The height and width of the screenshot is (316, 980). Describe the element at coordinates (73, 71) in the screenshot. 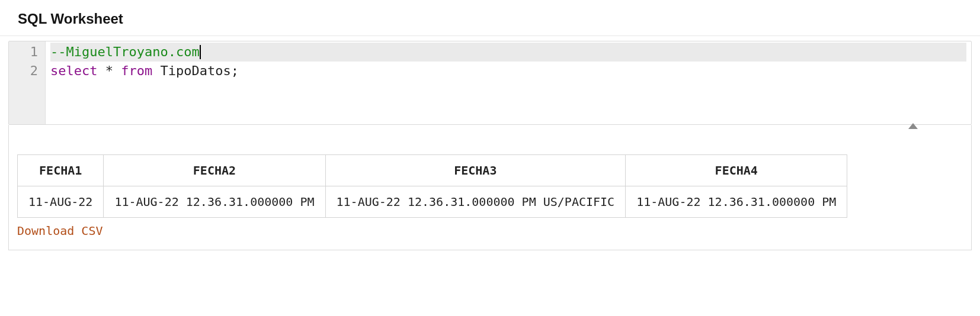

I see `code-token-keyword: select` at that location.